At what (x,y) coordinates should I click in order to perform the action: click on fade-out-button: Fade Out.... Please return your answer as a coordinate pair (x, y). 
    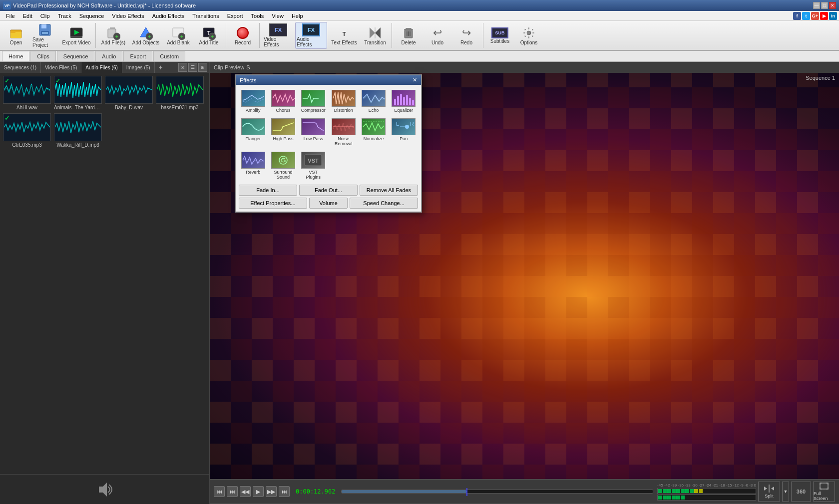
    Looking at the image, I should click on (329, 190).